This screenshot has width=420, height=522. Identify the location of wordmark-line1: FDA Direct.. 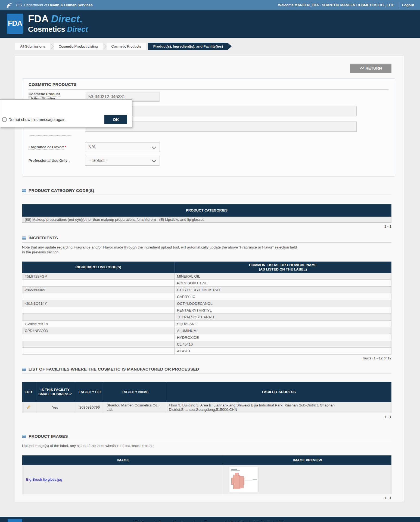
(58, 19).